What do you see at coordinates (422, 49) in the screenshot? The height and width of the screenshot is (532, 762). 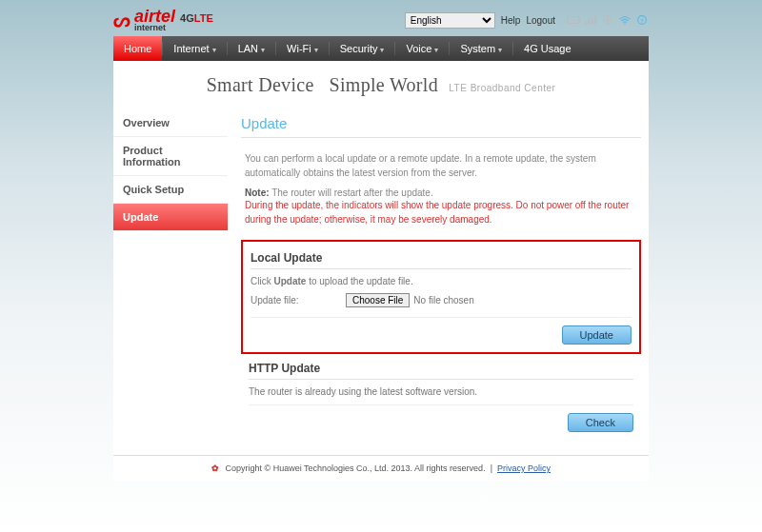 I see `nav-voice: Voice▾` at bounding box center [422, 49].